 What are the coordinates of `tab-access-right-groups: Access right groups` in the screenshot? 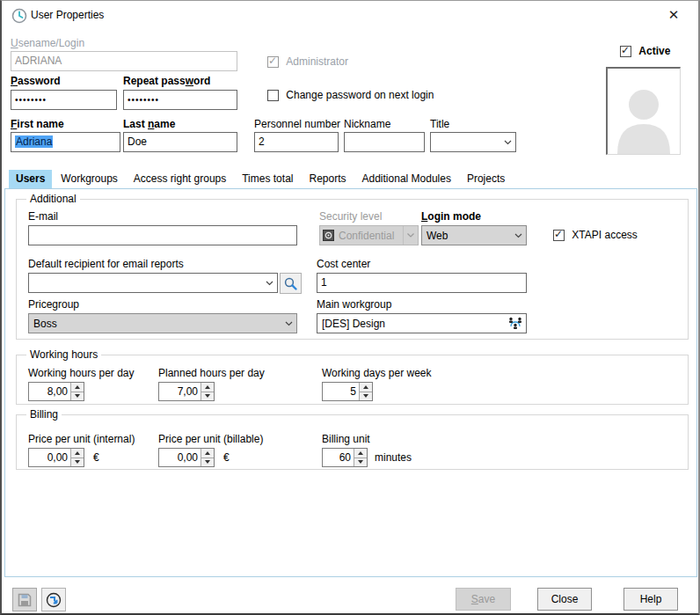 It's located at (179, 179).